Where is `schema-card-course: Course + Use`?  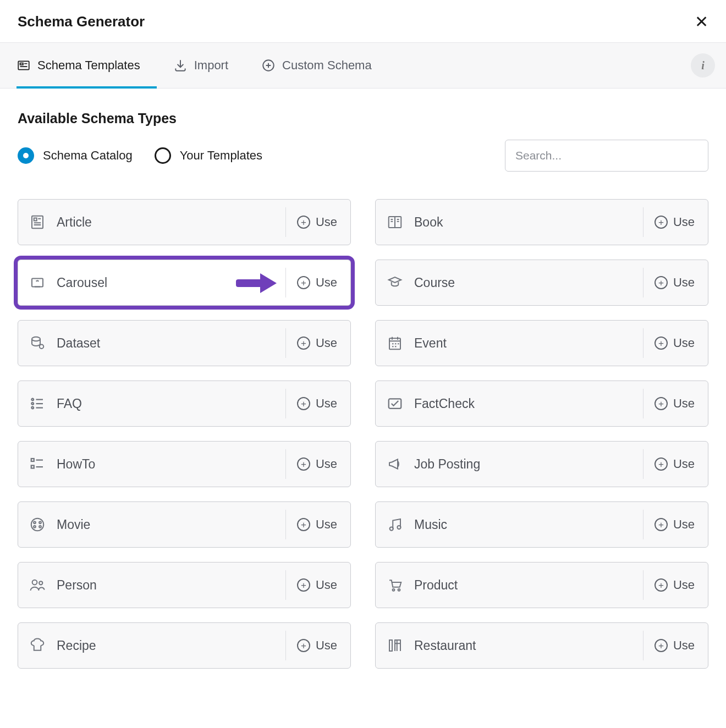
schema-card-course: Course + Use is located at coordinates (542, 283).